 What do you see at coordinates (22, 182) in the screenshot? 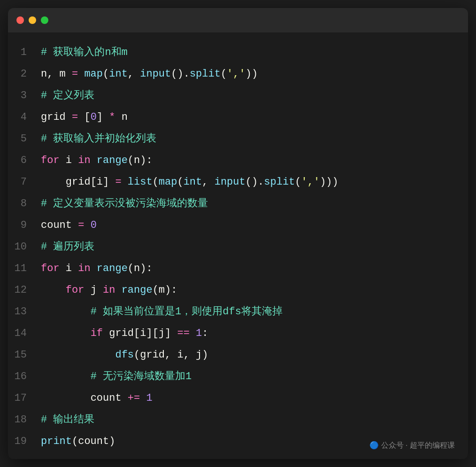
I see `line-number: 7` at bounding box center [22, 182].